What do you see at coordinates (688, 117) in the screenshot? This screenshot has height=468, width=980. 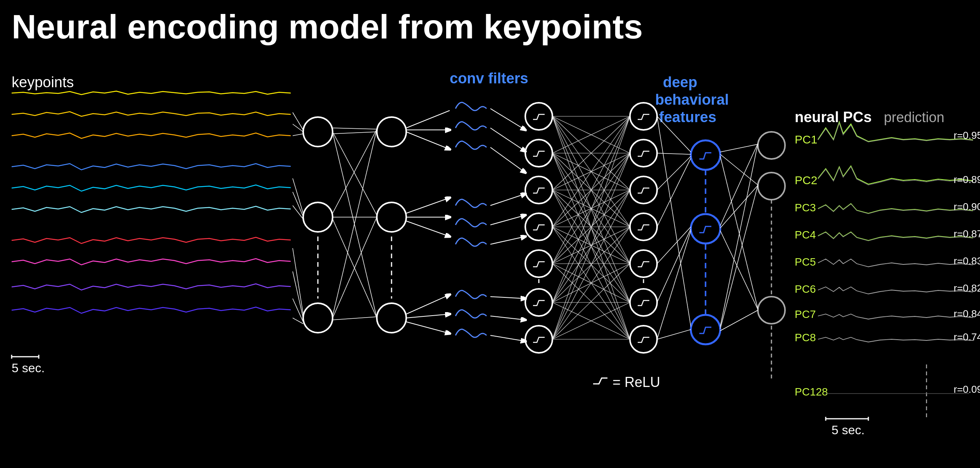 I see `features-label: features` at bounding box center [688, 117].